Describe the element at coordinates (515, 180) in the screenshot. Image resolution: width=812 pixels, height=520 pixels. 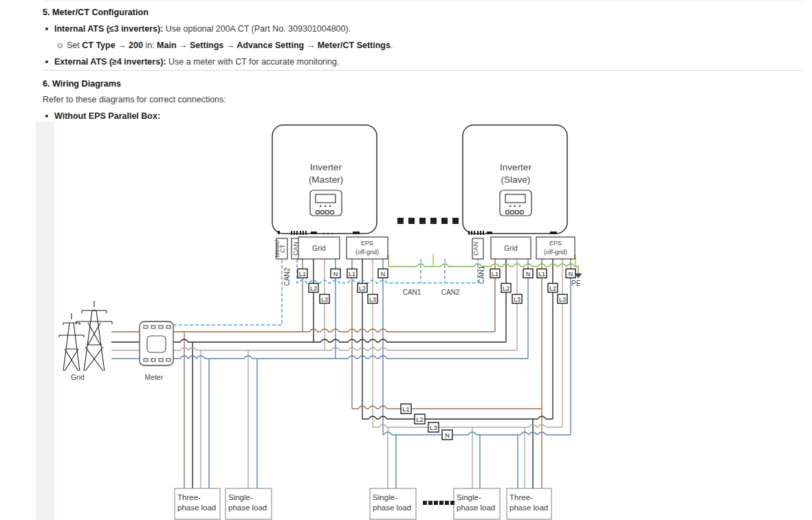
I see `inverter-slave: Inverter (Slave)` at that location.